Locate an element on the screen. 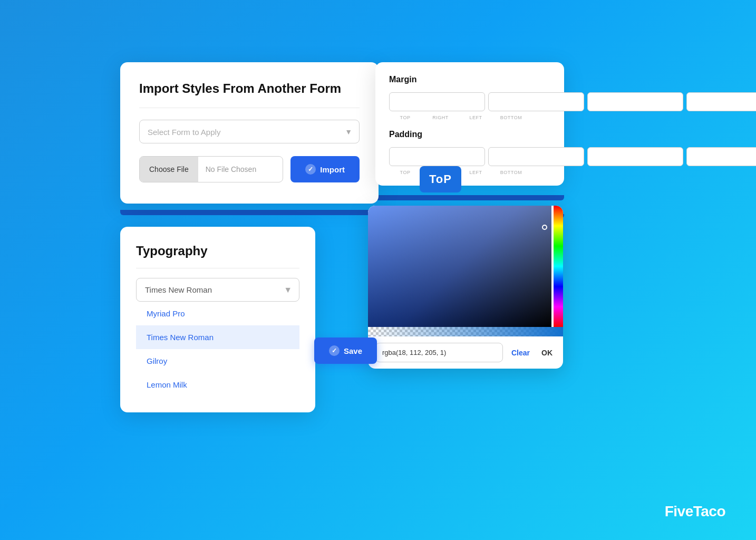 This screenshot has height=540, width=756. padding-right-input is located at coordinates (536, 157).